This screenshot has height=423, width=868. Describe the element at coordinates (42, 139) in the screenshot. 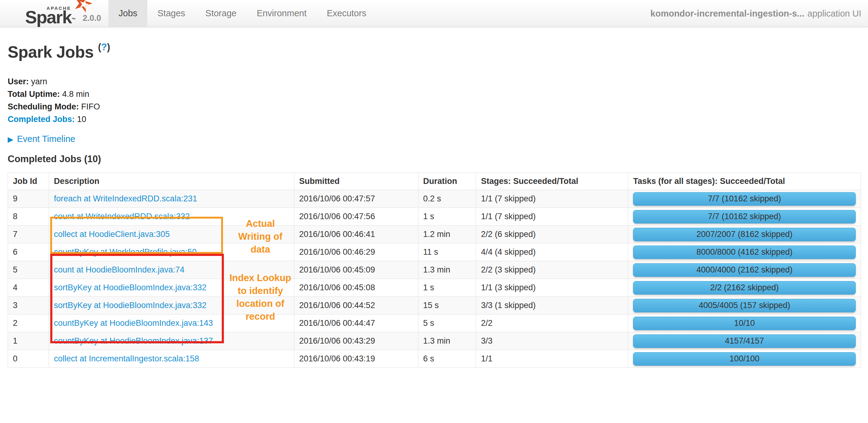

I see `event-timeline-toggle: Event Timeline` at that location.